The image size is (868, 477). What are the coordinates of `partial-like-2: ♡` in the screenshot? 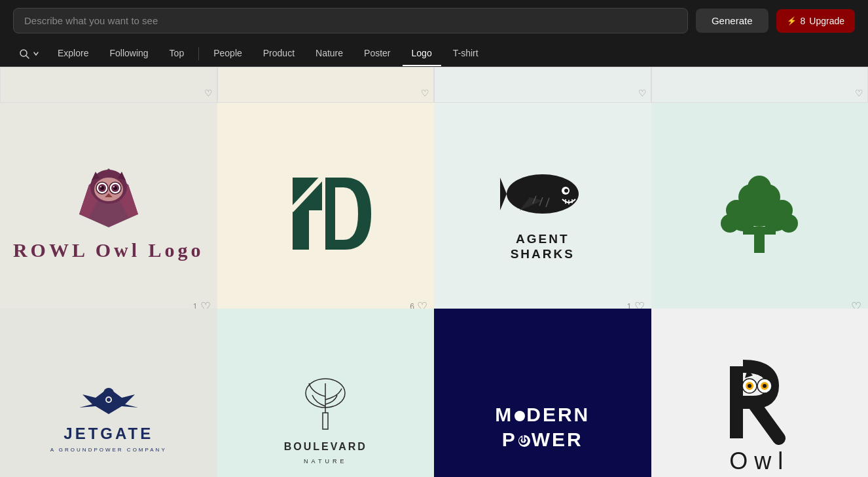 It's located at (425, 93).